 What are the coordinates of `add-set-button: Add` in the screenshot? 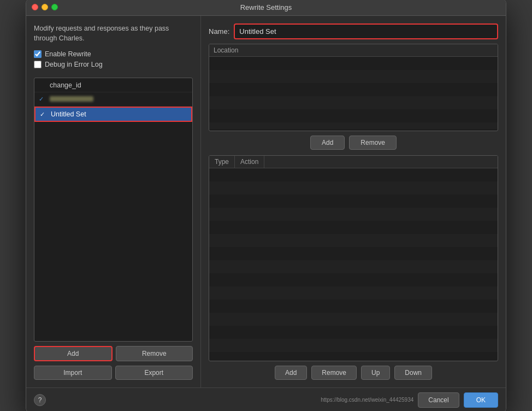 It's located at (73, 354).